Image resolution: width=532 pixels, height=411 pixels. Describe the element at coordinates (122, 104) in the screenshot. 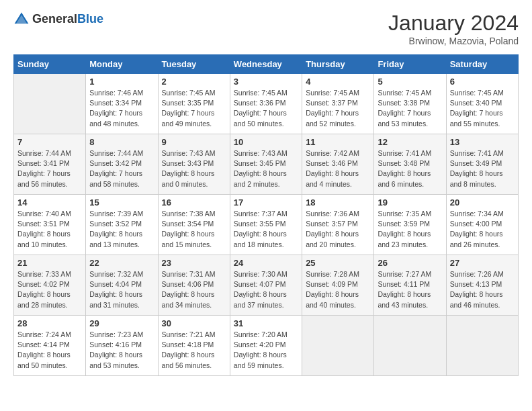

I see `calendar-cell: 1Sunrise: 7:46 AMSunset: 3:34 PMDaylight…` at that location.